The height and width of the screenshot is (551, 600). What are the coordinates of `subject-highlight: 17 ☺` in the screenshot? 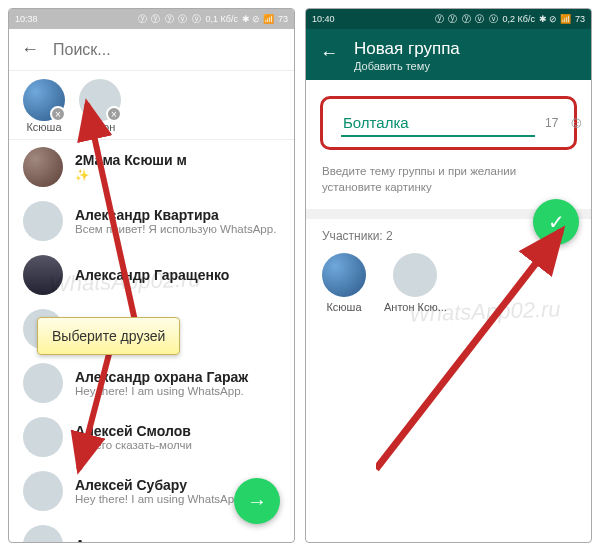 It's located at (448, 123).